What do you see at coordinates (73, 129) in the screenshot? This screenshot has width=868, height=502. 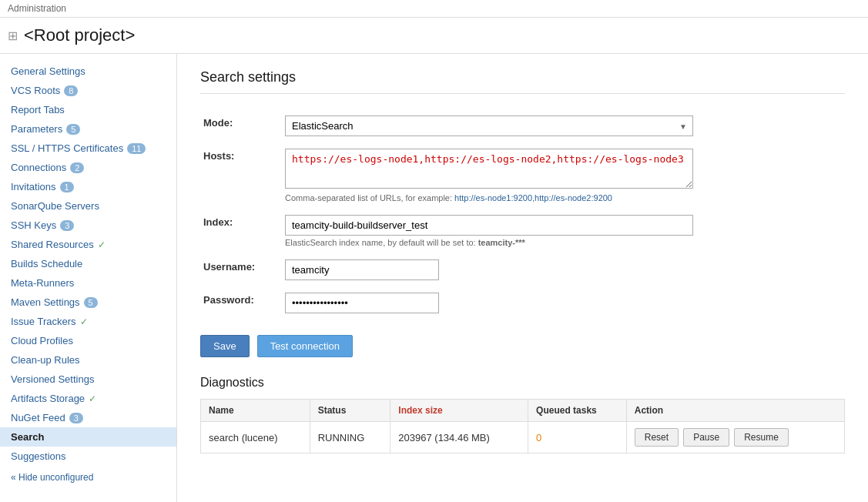 I see `sidebar-badge-parameters: 5` at bounding box center [73, 129].